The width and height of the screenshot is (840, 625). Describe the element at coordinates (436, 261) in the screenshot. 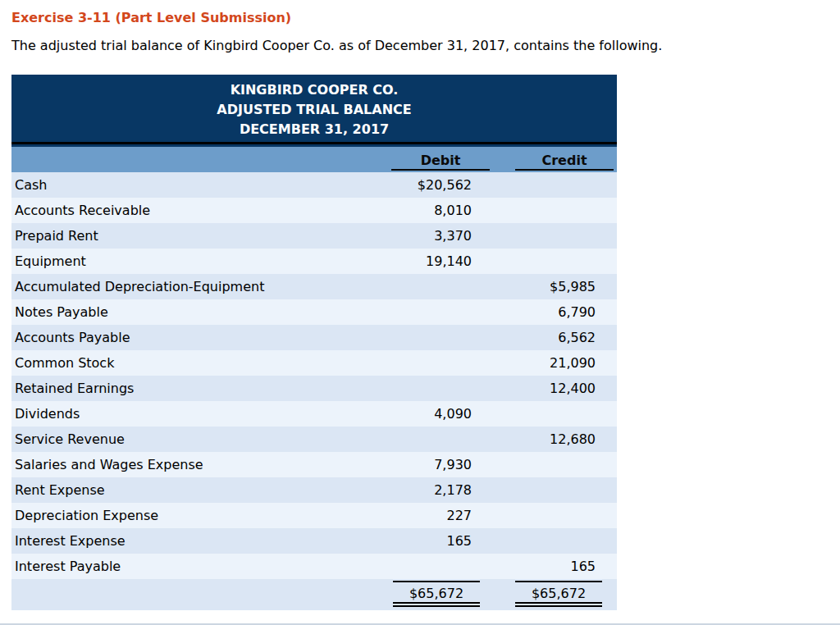

I see `debit-amount-cell: 19,140` at that location.